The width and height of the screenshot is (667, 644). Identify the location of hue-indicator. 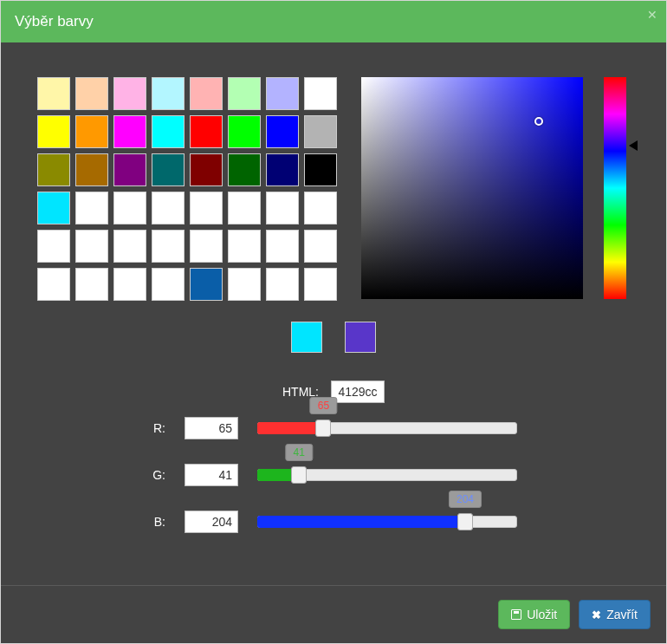
(633, 146).